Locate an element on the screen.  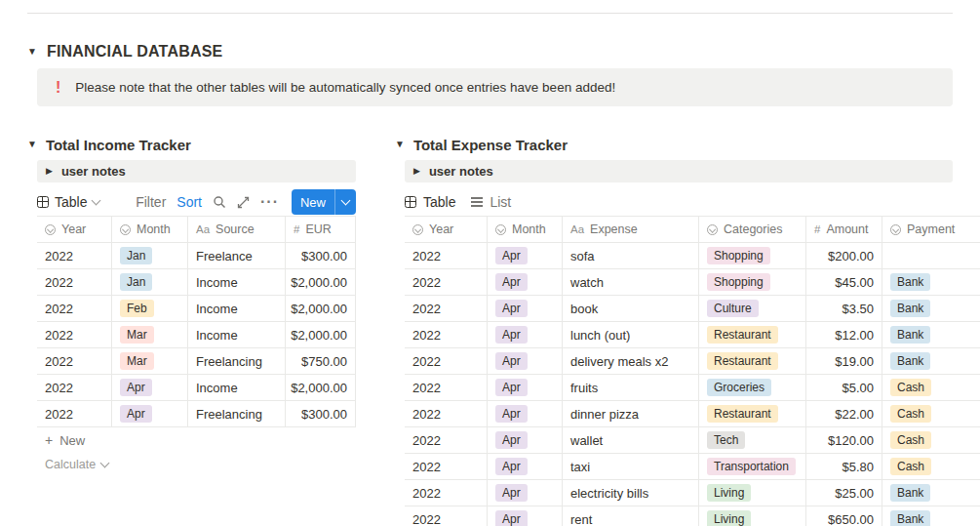
income-user-notes-toggle: ▶ user notes is located at coordinates (197, 172).